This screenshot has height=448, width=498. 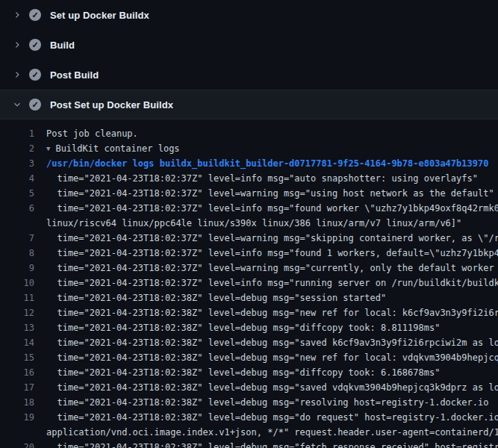 I want to click on log-line: 9 time="2021-04-23T18:02:37Z" level=warn…, so click(x=249, y=268).